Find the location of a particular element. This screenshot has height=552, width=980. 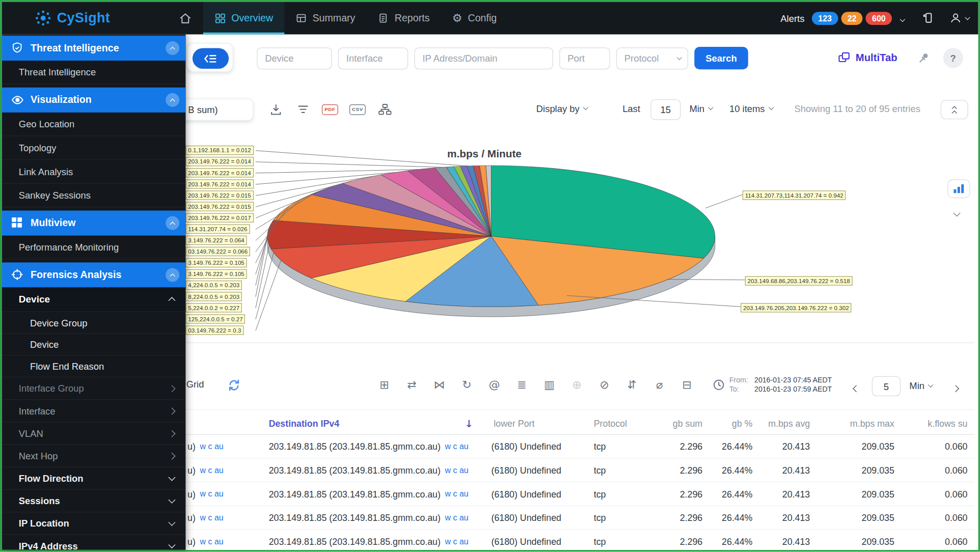

alert-count-badge: 123 is located at coordinates (825, 18).